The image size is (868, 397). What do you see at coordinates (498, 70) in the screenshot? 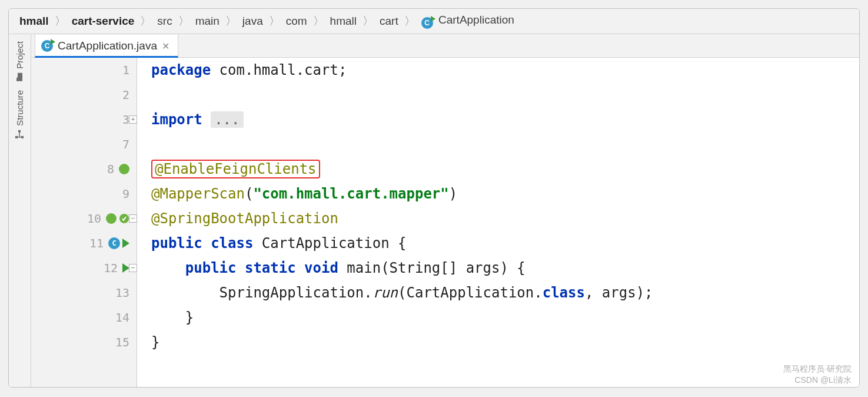
I see `code-line: package com.hmall.cart;` at bounding box center [498, 70].